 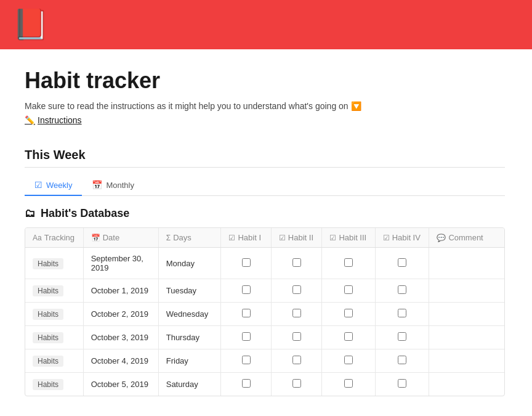 What do you see at coordinates (190, 385) in the screenshot?
I see `cell-day-5: Saturday` at bounding box center [190, 385].